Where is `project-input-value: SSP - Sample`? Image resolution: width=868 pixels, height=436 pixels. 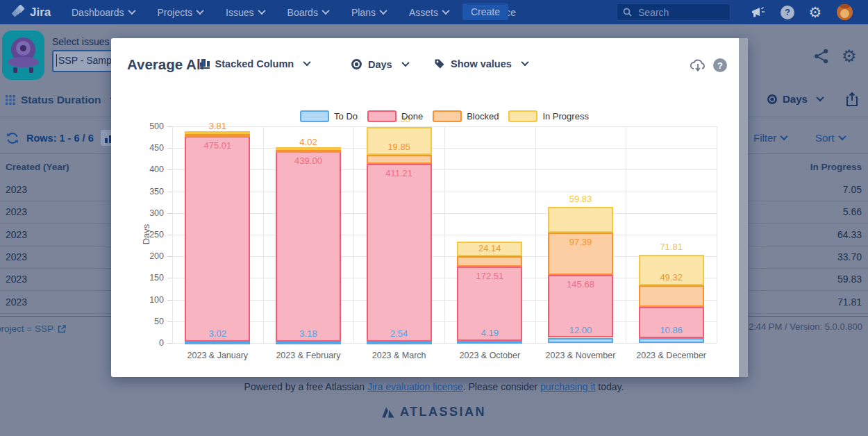 project-input-value: SSP - Sample is located at coordinates (89, 60).